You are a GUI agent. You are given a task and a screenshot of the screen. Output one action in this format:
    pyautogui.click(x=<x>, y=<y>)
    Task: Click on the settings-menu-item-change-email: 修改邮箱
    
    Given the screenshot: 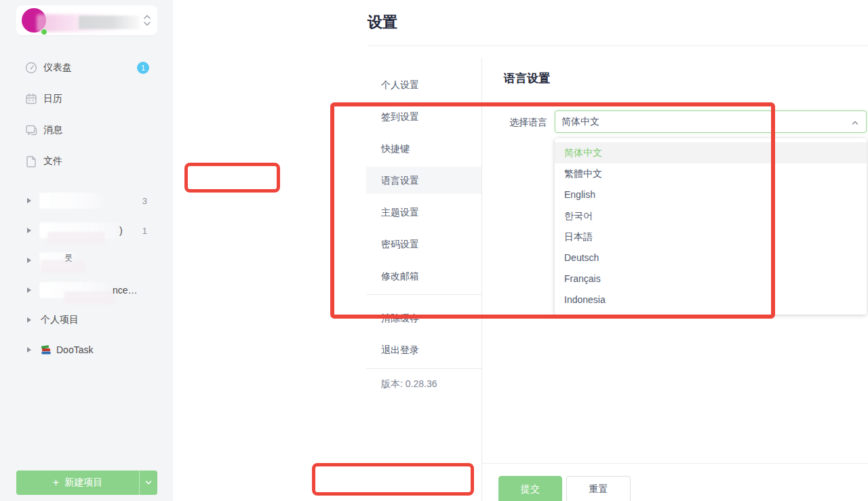 What is the action you would take?
    pyautogui.click(x=424, y=276)
    